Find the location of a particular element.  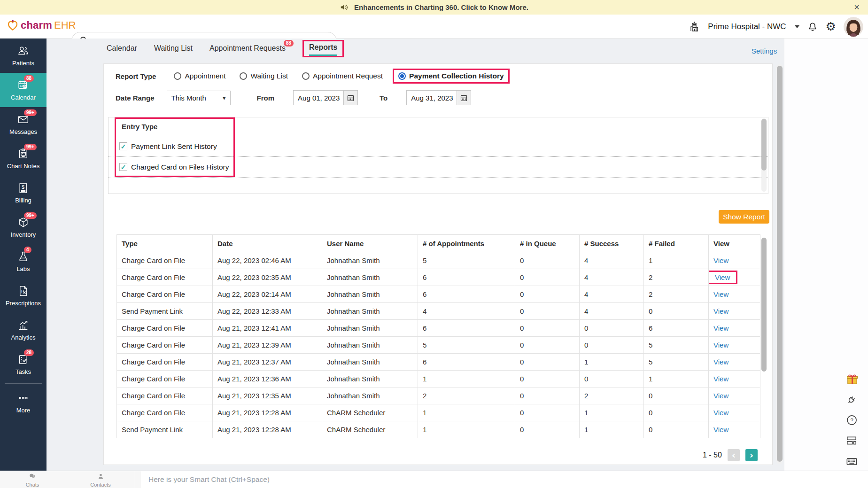

from-calendar-icon is located at coordinates (350, 98).